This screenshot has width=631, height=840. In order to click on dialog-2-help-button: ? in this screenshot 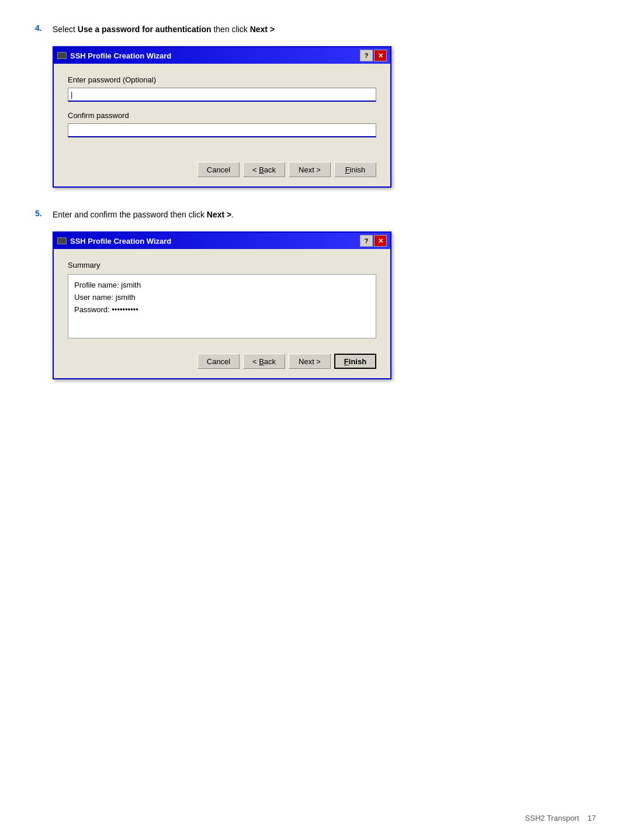, I will do `click(366, 241)`.